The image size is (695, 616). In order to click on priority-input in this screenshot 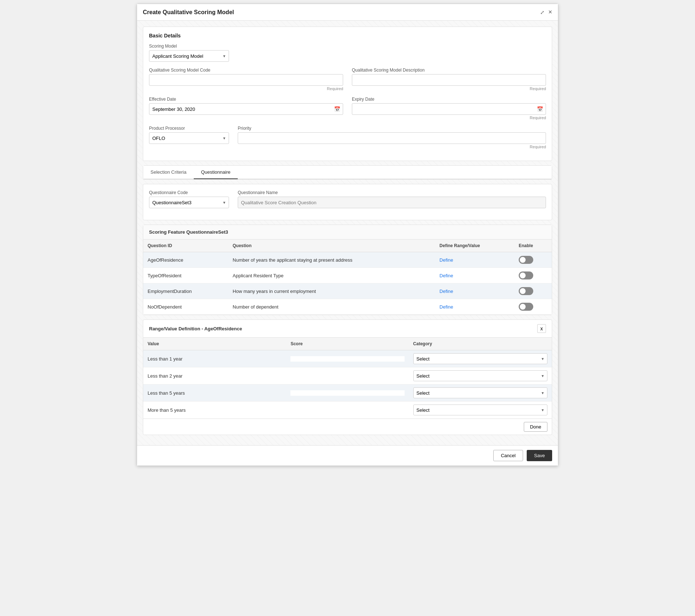, I will do `click(392, 138)`.